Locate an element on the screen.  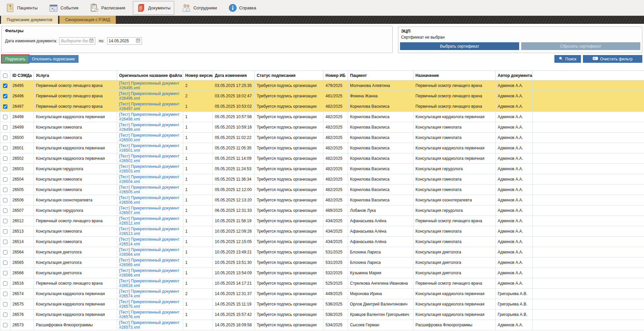
file-link: [Тест] Прикрепленный документ #26575.xml is located at coordinates (149, 304).